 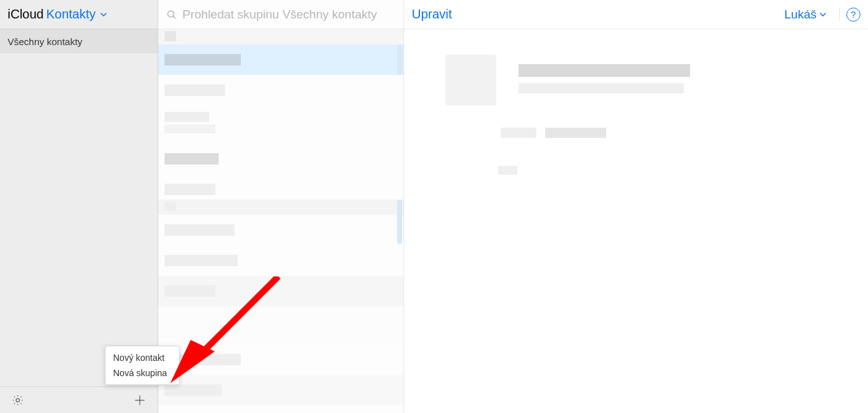 I want to click on app-switcher: iCloud Kontakty, so click(x=79, y=15).